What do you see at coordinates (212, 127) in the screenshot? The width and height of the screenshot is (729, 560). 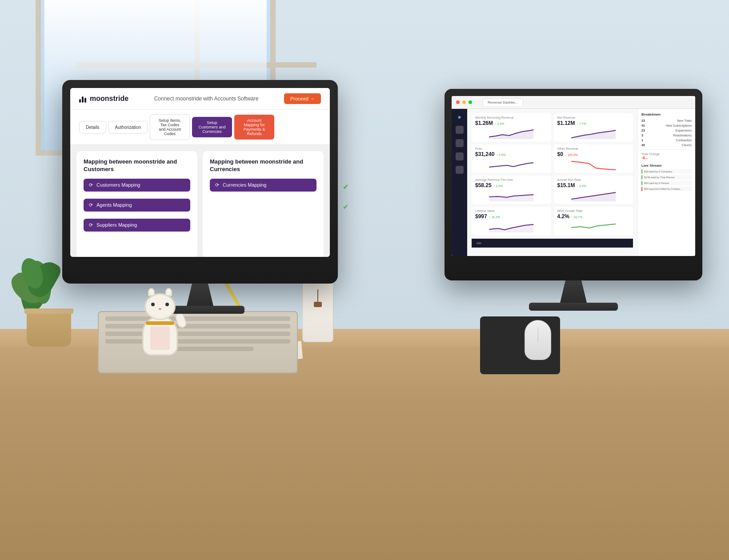 I see `wizard-step-setup-customers: Setup Customers and Currencies` at bounding box center [212, 127].